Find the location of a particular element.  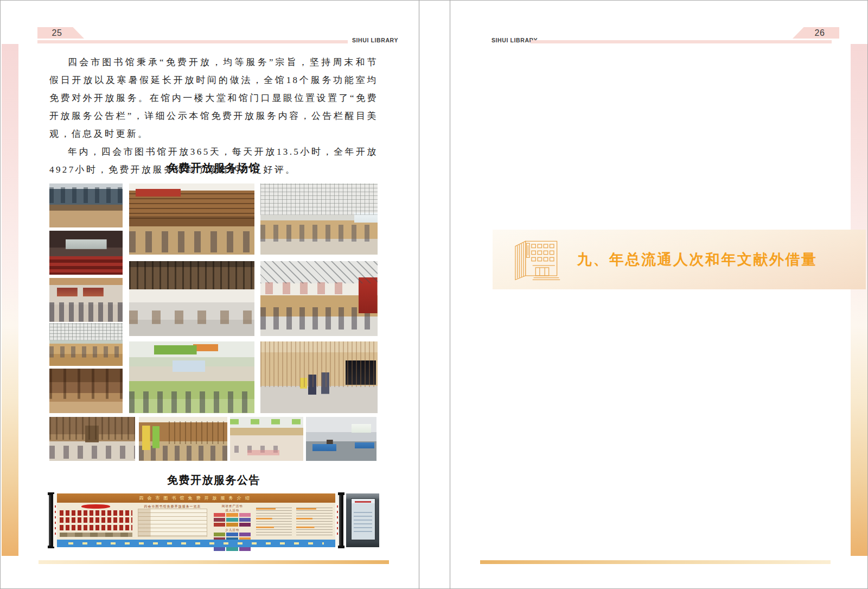

grid-ceiling-reading-room-photo is located at coordinates (86, 344).